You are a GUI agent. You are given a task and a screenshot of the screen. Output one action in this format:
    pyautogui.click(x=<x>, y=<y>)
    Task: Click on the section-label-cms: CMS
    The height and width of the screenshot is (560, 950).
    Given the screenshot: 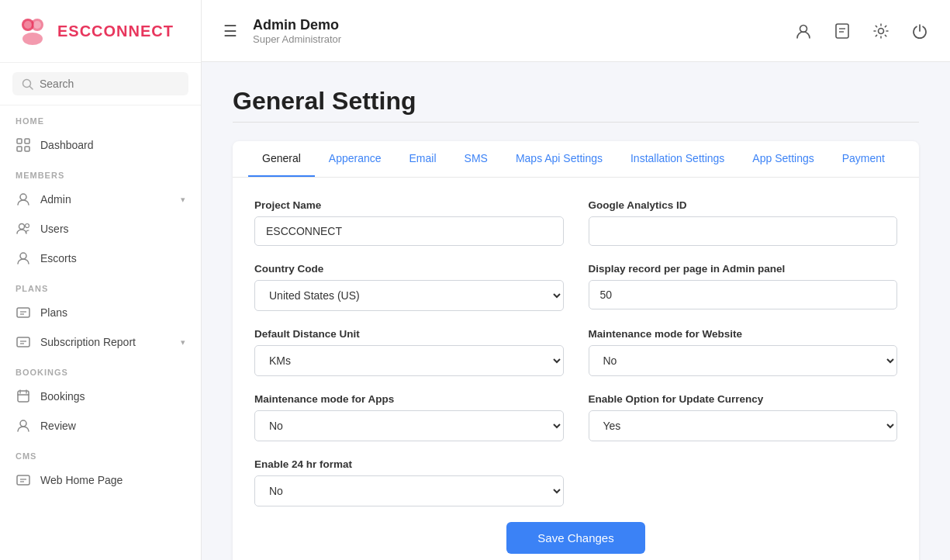 What is the action you would take?
    pyautogui.click(x=101, y=453)
    